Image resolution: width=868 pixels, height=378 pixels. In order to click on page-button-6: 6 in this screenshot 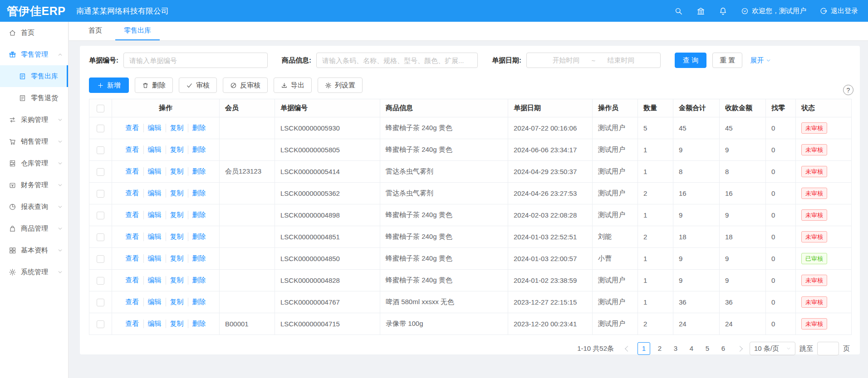, I will do `click(723, 349)`.